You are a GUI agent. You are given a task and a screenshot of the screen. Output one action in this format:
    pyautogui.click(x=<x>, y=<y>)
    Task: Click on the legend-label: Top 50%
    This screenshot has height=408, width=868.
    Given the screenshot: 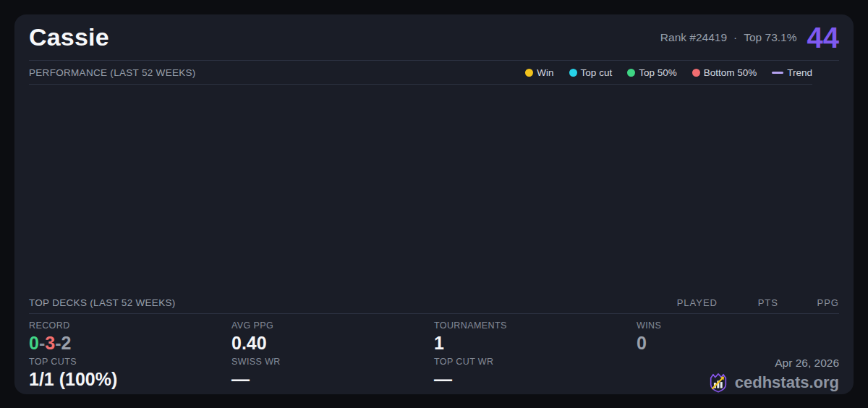 What is the action you would take?
    pyautogui.click(x=658, y=72)
    